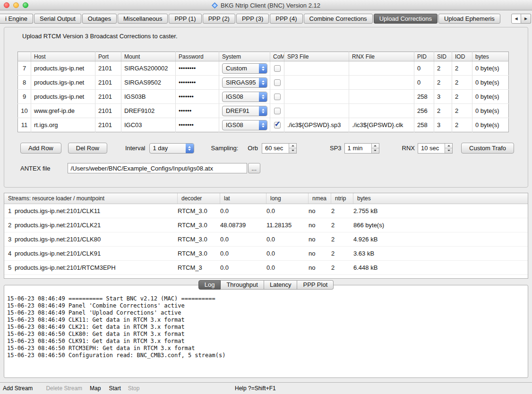 Image resolution: width=532 pixels, height=394 pixels. Describe the element at coordinates (16, 5) in the screenshot. I see `minimize-button` at that location.